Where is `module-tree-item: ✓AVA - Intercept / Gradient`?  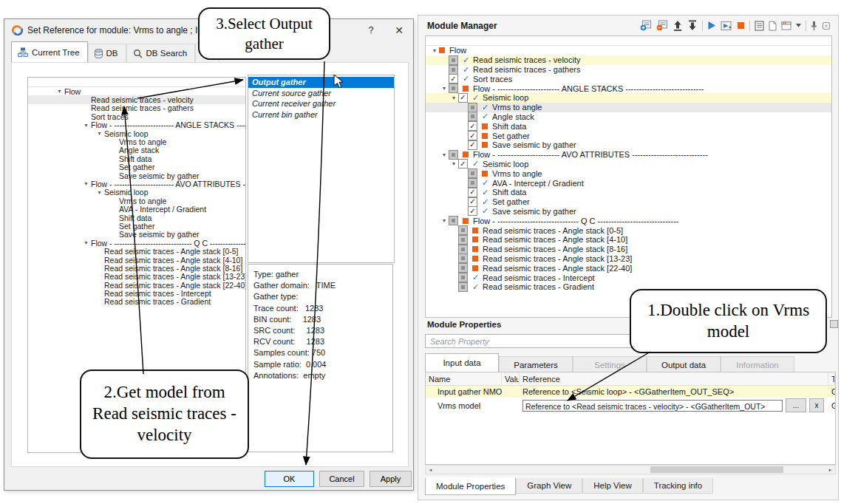
module-tree-item: ✓AVA - Intercept / Gradient is located at coordinates (628, 183).